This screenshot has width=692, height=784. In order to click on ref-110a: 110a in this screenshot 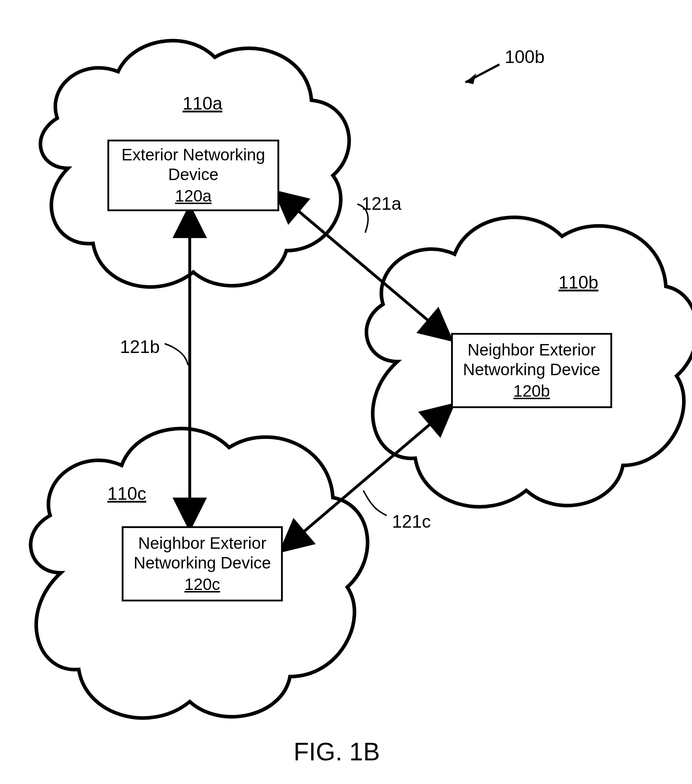, I will do `click(203, 104)`.